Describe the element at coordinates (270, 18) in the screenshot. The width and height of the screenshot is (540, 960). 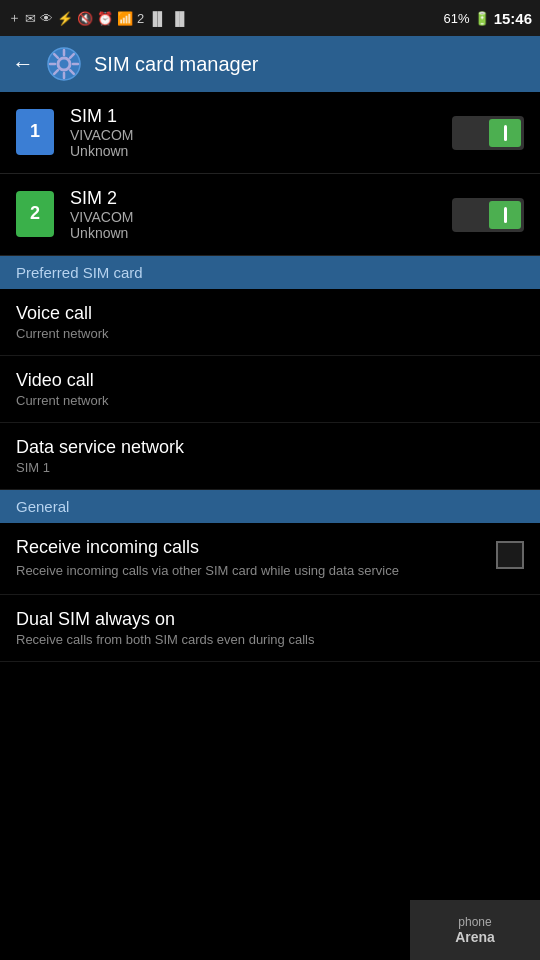
I see `status-bar: ＋ ✉ 👁 ⚡ 🔇 ⏰ 📶 2 ▐▌ ▐▌ 61% 🔋 15:46` at that location.